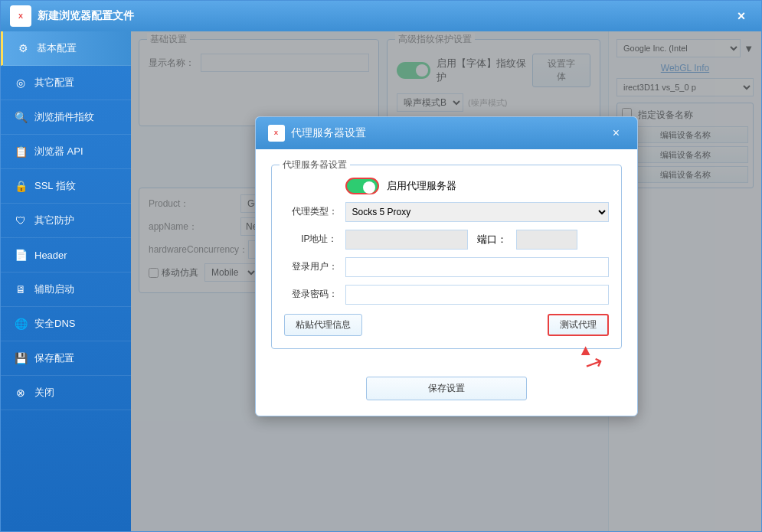 This screenshot has height=532, width=762. I want to click on assist-icon: 🖥, so click(21, 289).